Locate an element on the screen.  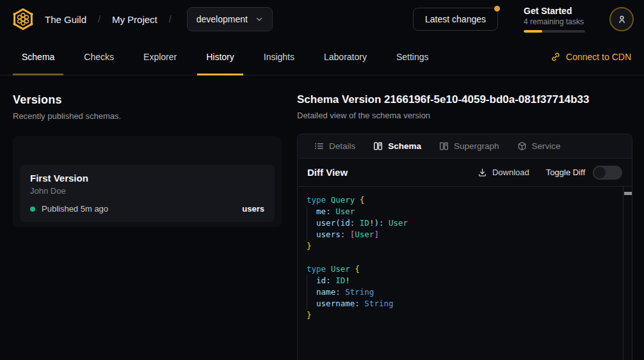
get-started-title: Get Started is located at coordinates (554, 11).